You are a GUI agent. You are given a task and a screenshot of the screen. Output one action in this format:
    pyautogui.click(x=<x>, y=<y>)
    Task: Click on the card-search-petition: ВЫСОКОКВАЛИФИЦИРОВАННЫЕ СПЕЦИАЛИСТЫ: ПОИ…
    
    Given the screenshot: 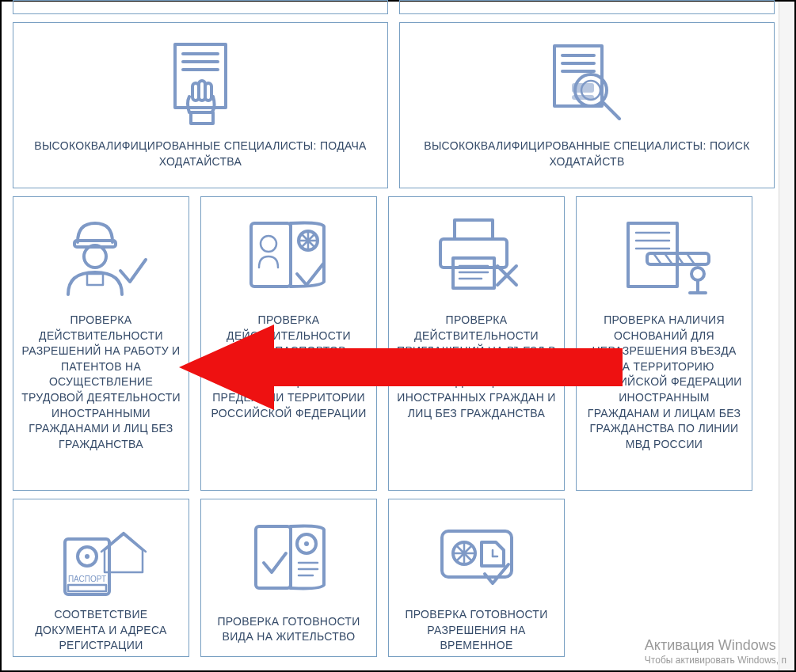 What is the action you would take?
    pyautogui.click(x=587, y=105)
    